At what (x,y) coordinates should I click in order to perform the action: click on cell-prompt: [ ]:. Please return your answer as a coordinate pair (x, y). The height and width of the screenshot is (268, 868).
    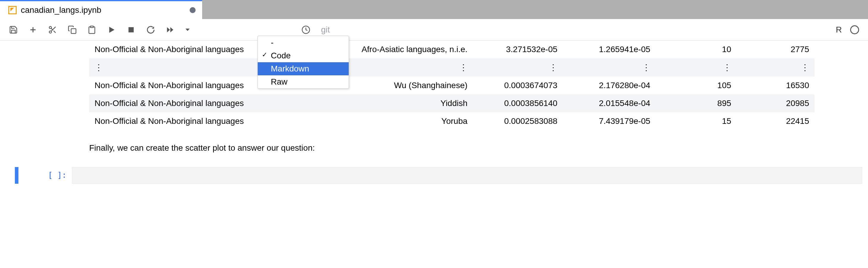
    Looking at the image, I should click on (57, 176).